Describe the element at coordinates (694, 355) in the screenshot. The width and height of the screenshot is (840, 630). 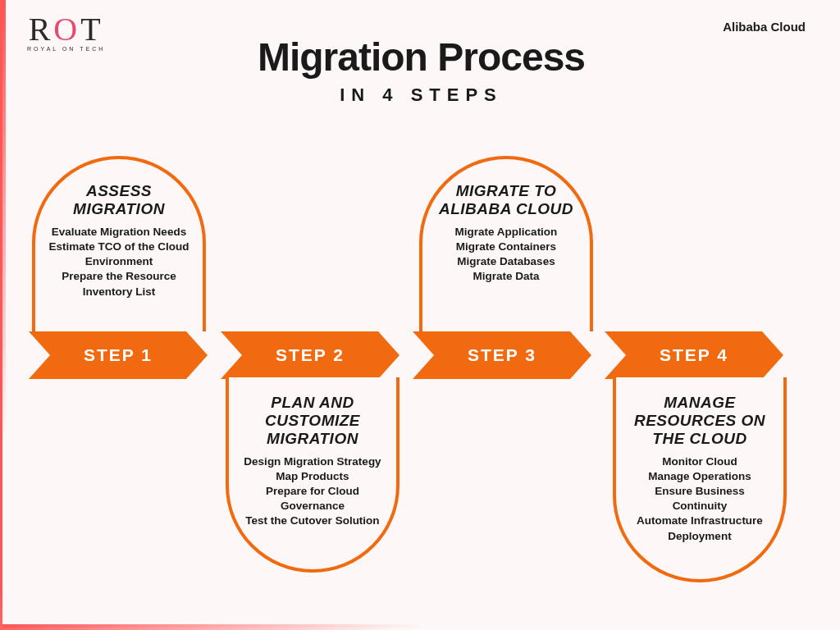
I see `step-4-arrow: STEP 4` at that location.